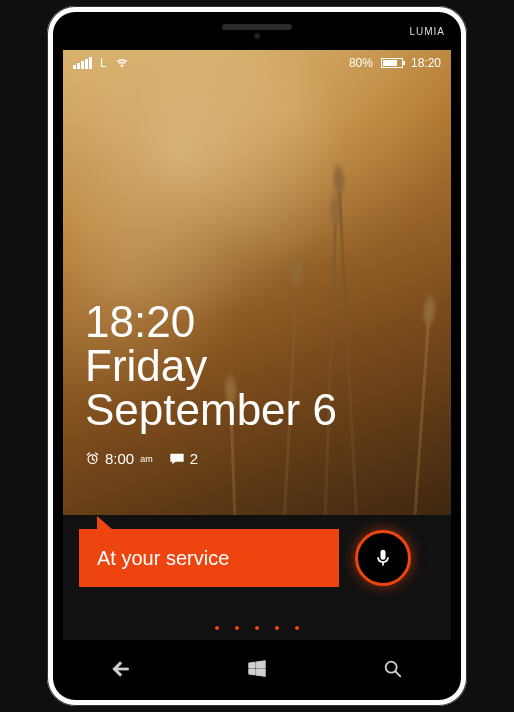 This screenshot has height=712, width=514. Describe the element at coordinates (257, 578) in the screenshot. I see `assistant-bar: At your service` at that location.